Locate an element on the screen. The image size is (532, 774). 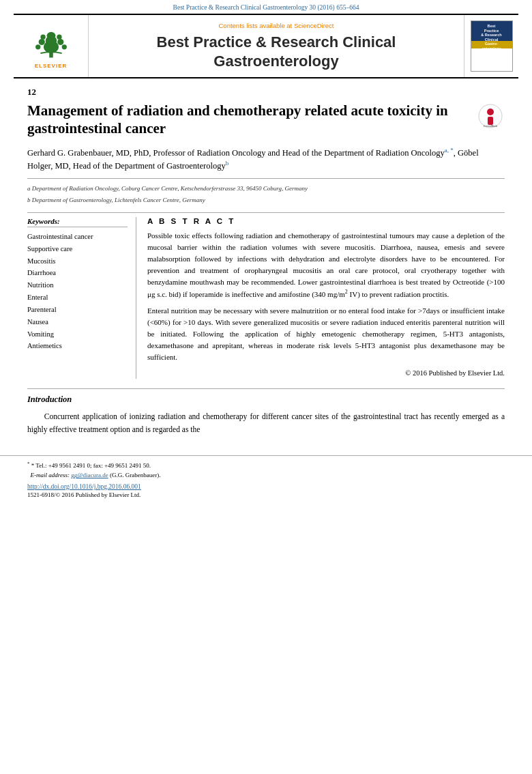
sciencedirect-link: Contents lists available at ScienceDirec… is located at coordinates (277, 26).